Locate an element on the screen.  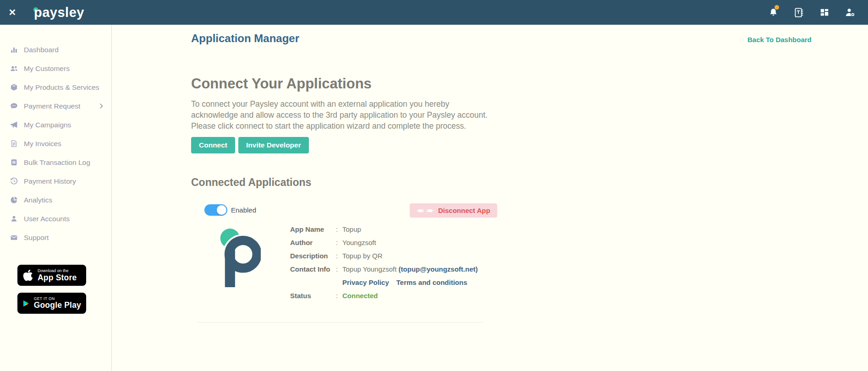
contact-email-link: (topup@youngzsoft.net) is located at coordinates (438, 269).